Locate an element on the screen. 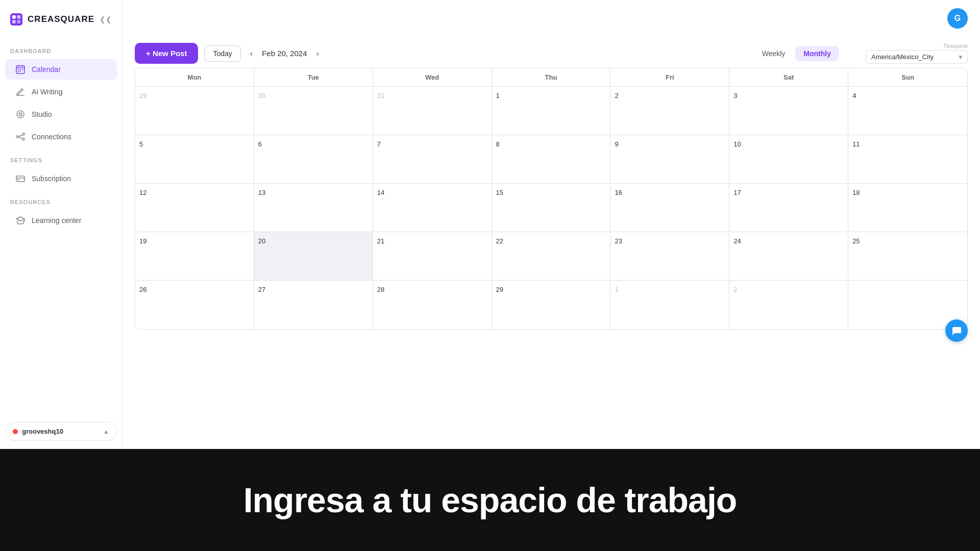 This screenshot has width=980, height=551. ai-writing-label: AI Writing is located at coordinates (47, 92).